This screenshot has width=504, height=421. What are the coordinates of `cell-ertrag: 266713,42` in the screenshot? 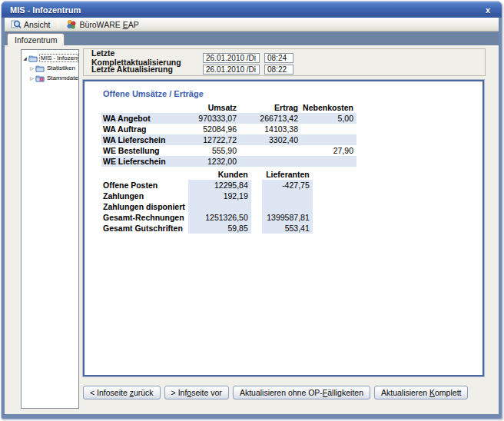 It's located at (270, 118).